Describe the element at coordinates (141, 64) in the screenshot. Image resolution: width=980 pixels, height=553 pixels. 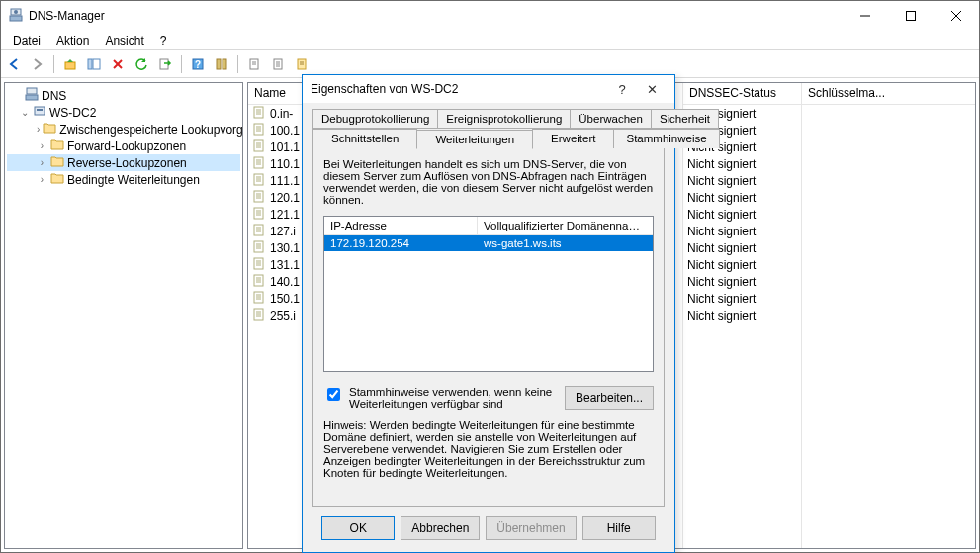
I see `refresh-button` at that location.